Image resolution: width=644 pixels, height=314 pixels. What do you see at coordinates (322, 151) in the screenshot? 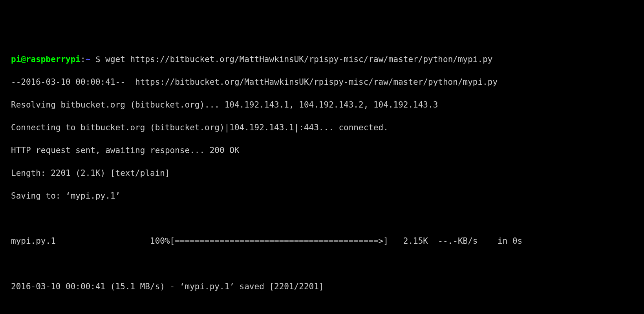
I see `wget-output: HTTP request sent, awaiting response... …` at bounding box center [322, 151].